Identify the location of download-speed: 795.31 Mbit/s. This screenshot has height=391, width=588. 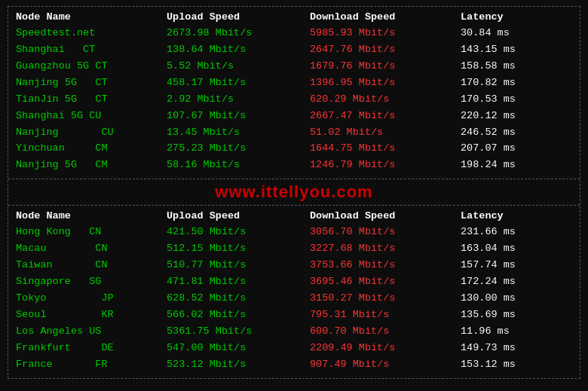
(385, 315).